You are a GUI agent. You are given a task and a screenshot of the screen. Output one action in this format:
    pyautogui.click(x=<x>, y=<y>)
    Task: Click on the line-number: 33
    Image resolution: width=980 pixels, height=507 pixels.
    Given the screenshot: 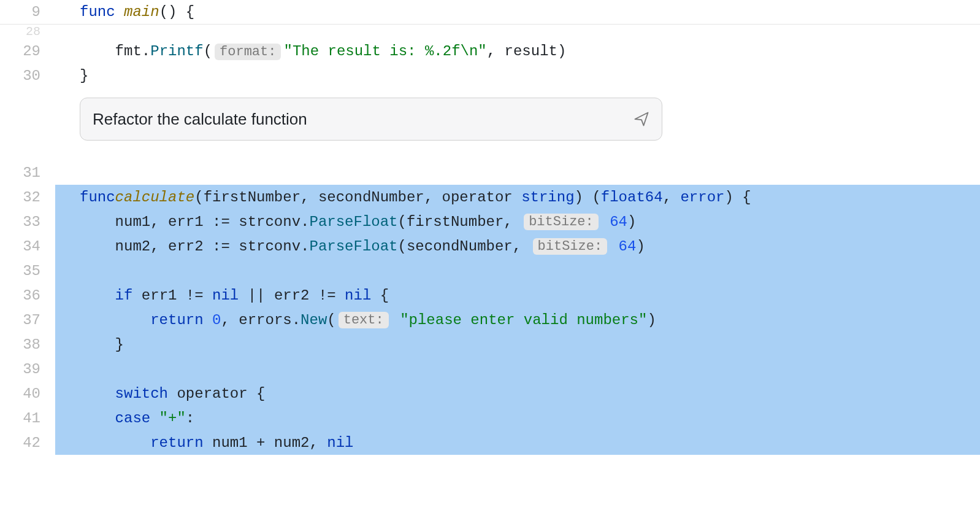 What is the action you would take?
    pyautogui.click(x=28, y=222)
    